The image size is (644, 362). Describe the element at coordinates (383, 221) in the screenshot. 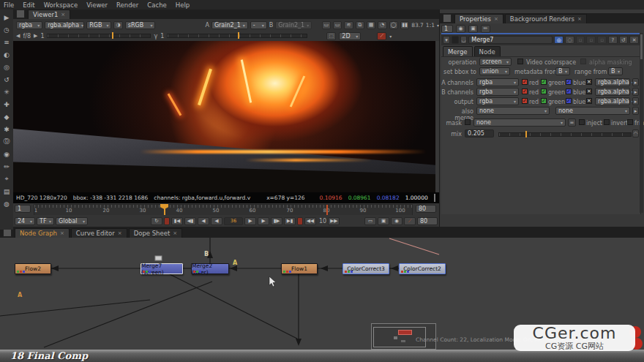

I see `safezone-icon: ▣` at that location.